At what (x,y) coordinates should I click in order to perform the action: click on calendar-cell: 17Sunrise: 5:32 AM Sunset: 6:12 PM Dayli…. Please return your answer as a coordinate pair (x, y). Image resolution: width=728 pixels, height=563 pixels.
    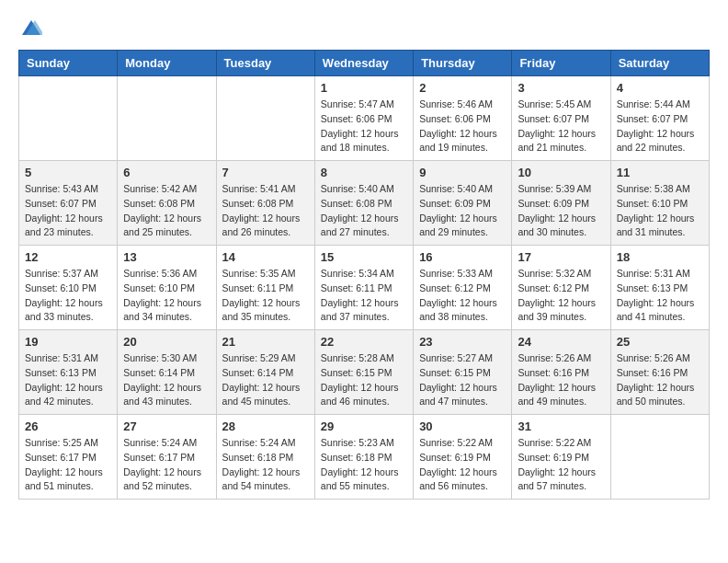
    Looking at the image, I should click on (561, 288).